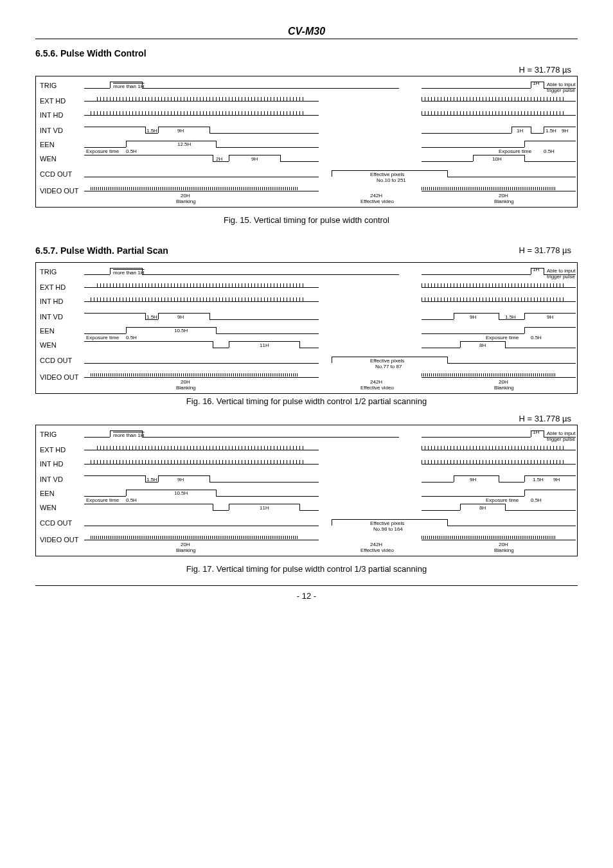  I want to click on figure-17-caption: Fig. 17. Vertical timing for pulse width…, so click(306, 569).